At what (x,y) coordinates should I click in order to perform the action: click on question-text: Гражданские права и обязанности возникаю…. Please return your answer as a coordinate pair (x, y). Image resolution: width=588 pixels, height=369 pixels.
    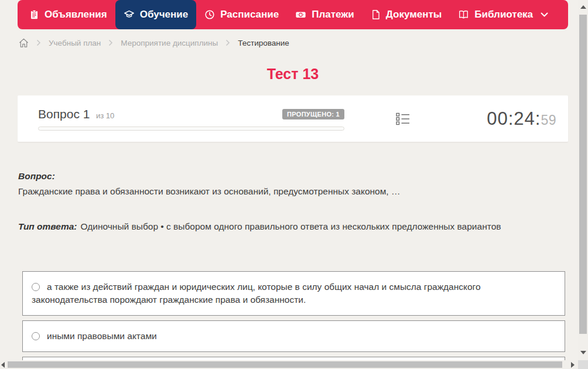
    Looking at the image, I should click on (209, 192).